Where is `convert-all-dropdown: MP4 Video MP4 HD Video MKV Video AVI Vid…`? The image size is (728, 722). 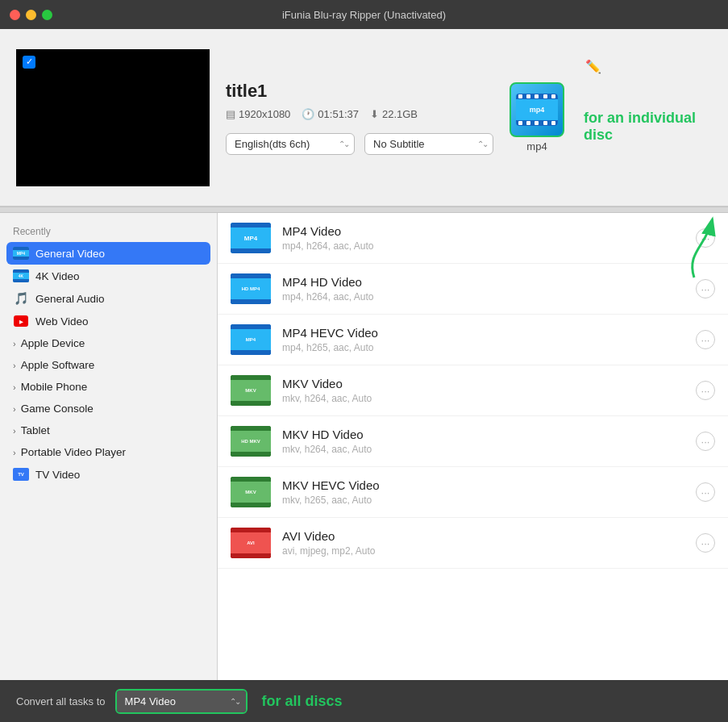 convert-all-dropdown: MP4 Video MP4 HD Video MKV Video AVI Vid… is located at coordinates (181, 702).